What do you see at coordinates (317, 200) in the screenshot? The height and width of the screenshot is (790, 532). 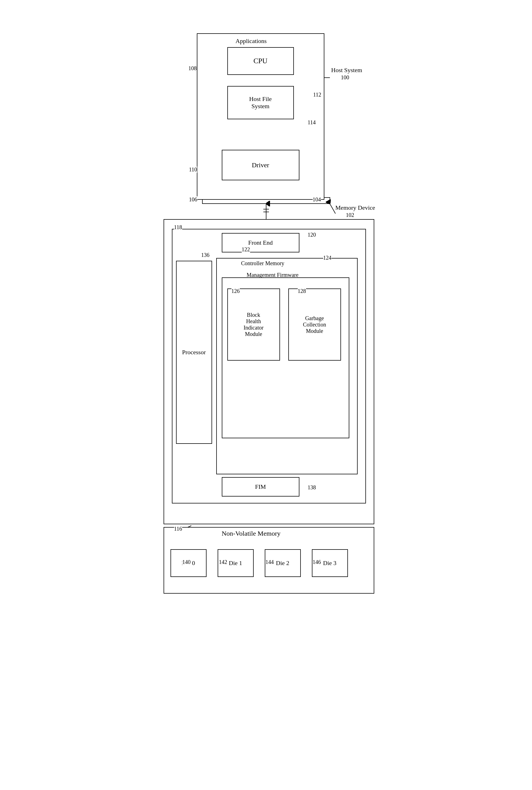 I see `ref-104: 104` at bounding box center [317, 200].